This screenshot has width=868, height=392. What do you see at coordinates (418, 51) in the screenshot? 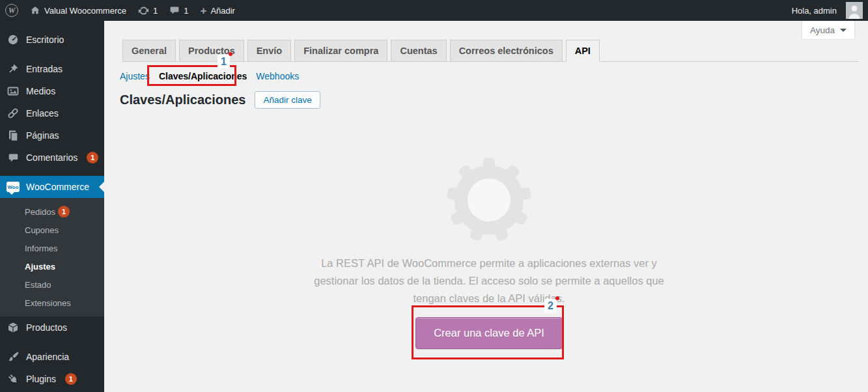
I see `tab-cuentas: Cuentas` at bounding box center [418, 51].